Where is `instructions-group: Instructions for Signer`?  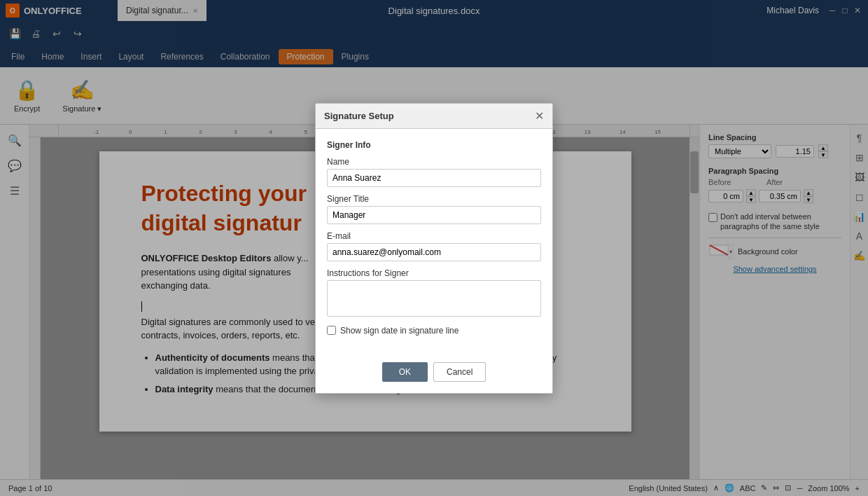 instructions-group: Instructions for Signer is located at coordinates (434, 294).